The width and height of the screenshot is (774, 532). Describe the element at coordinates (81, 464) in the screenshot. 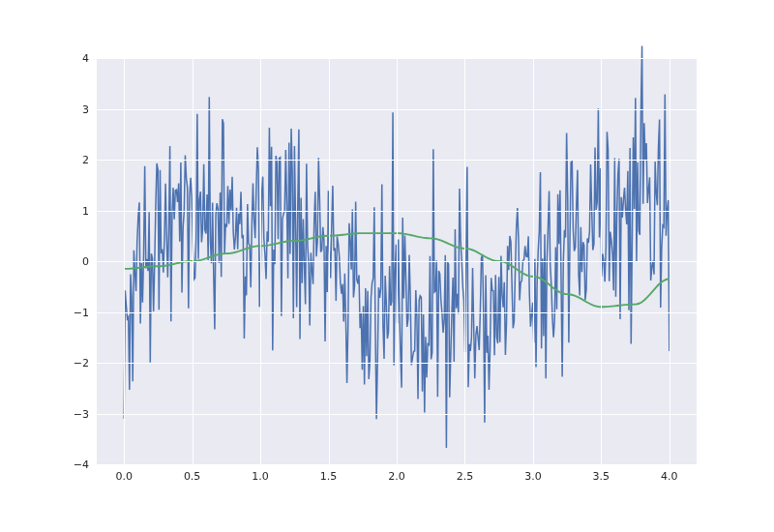

I see `ytick-label: −4` at that location.